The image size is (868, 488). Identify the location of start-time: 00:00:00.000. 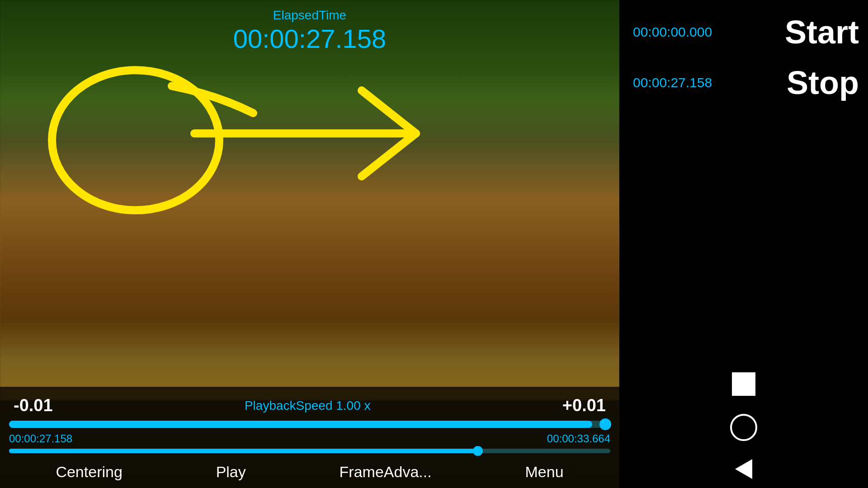
(673, 32).